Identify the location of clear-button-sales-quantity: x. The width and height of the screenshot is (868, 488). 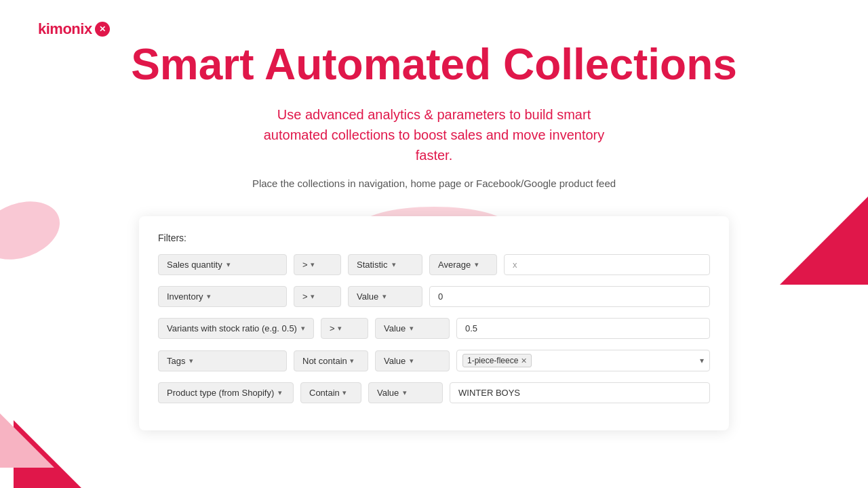
(515, 264).